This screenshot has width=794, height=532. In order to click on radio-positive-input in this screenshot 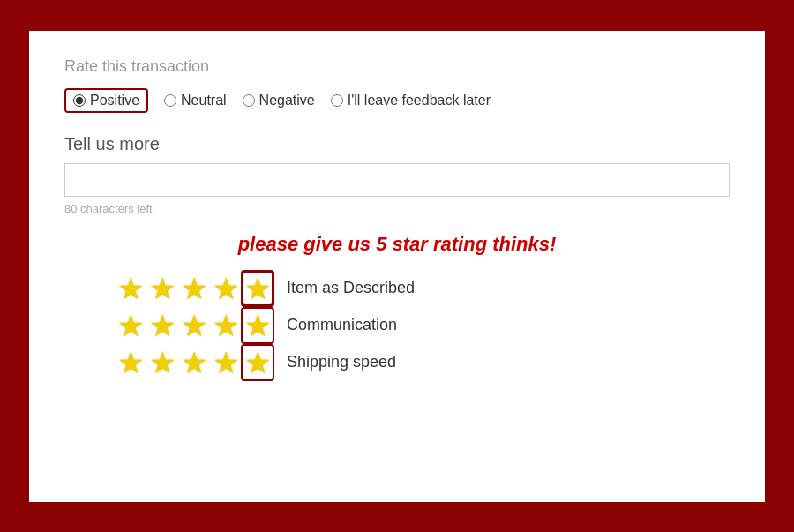, I will do `click(79, 101)`.